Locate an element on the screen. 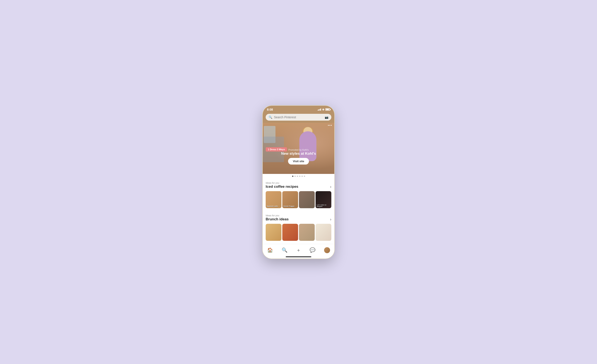 The image size is (597, 364). iced-coffee-section: Ideas for you Iced coffee recipes › Span… is located at coordinates (298, 193).